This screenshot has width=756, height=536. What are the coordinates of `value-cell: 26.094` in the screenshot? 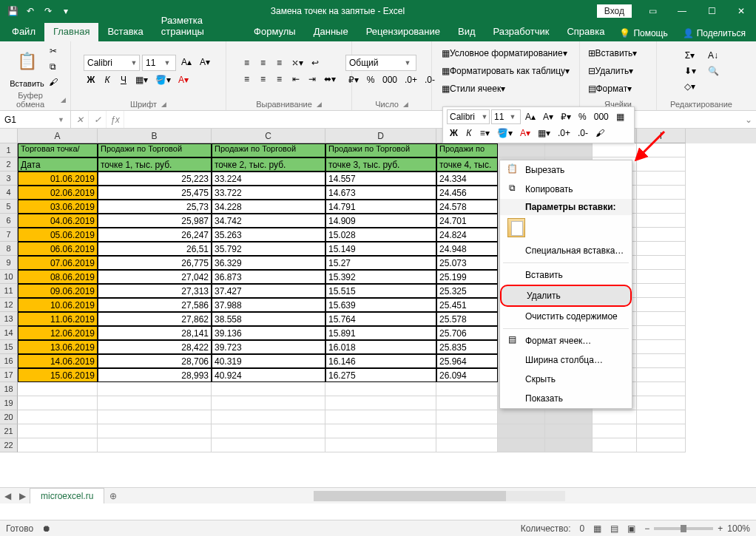 It's located at (468, 376).